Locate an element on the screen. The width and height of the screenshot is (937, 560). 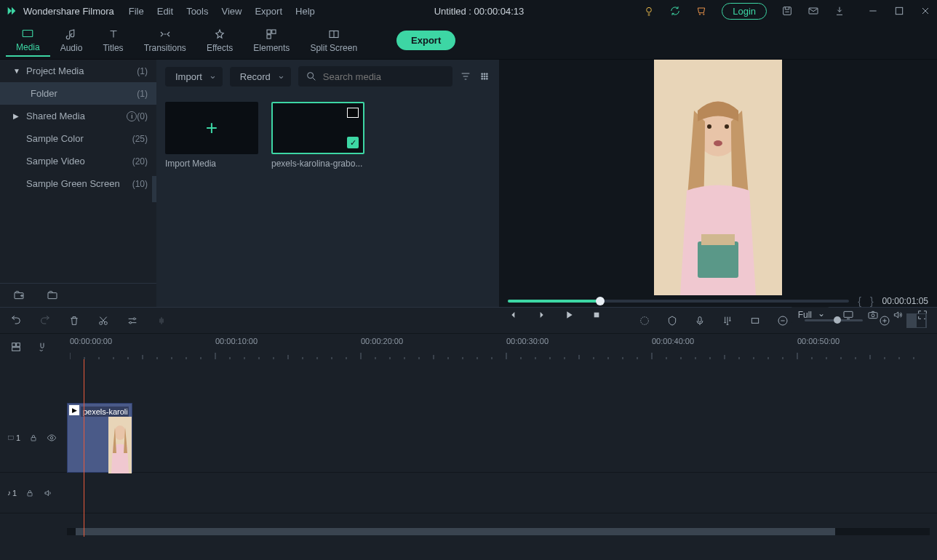
sidebar-item-project-media: ▼ Project Media (1) is located at coordinates (79, 71).